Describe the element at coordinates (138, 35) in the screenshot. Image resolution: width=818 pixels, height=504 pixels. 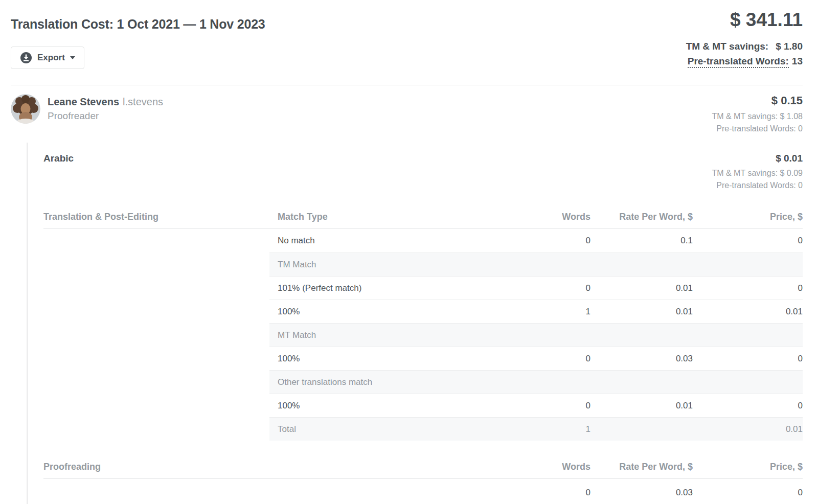
I see `report-header-left: Translation Cost: 1 Oct 2021 — 1 Nov 202…` at that location.